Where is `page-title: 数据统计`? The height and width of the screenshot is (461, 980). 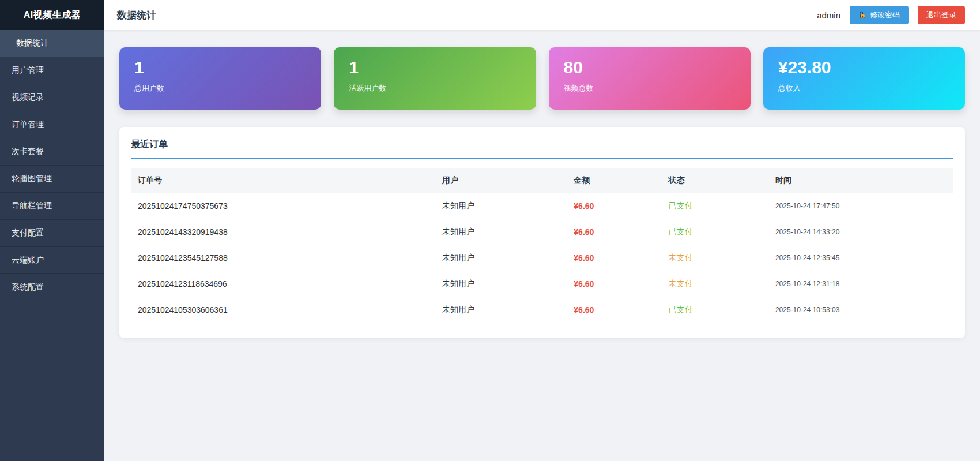 page-title: 数据统计 is located at coordinates (137, 15).